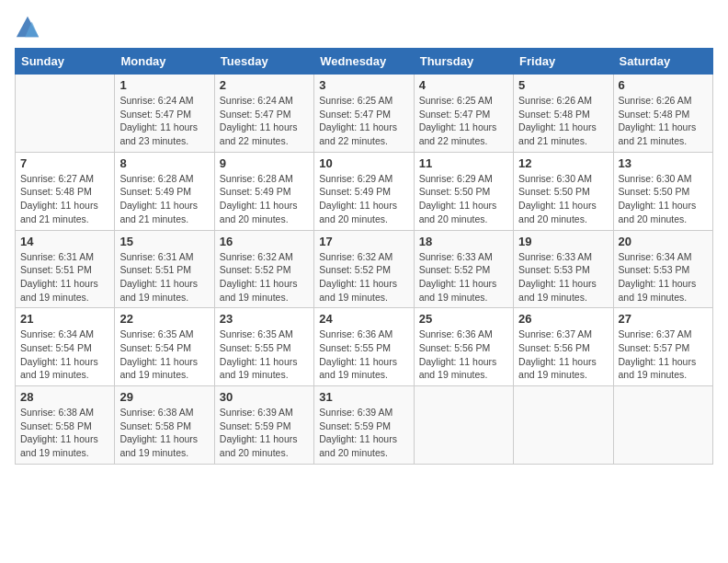 The image size is (728, 563). I want to click on calendar-cell: 28Sunrise: 6:38 AM Sunset: 5:58 PM Dayli…, so click(65, 425).